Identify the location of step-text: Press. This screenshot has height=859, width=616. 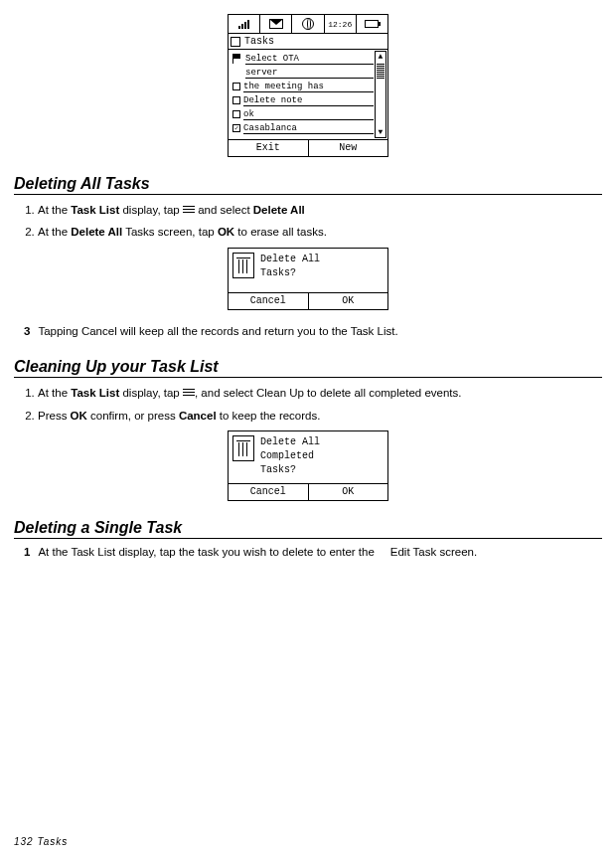
(54, 416).